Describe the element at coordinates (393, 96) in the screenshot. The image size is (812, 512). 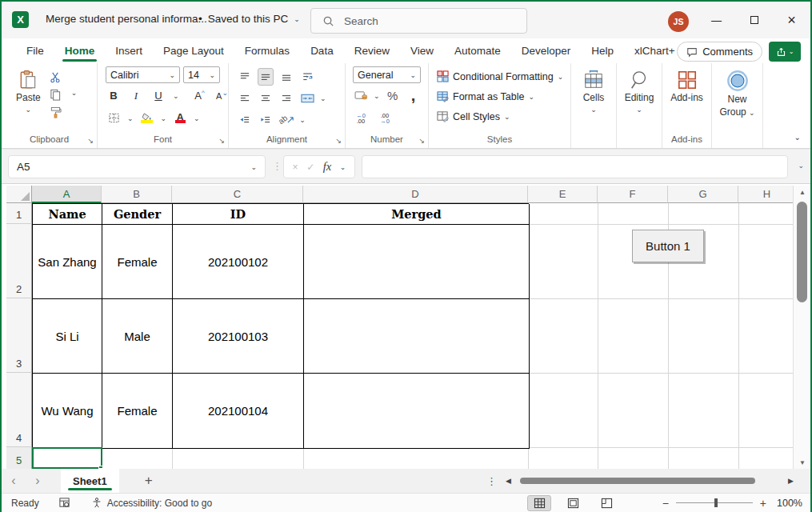
I see `percent-style-button: %` at that location.